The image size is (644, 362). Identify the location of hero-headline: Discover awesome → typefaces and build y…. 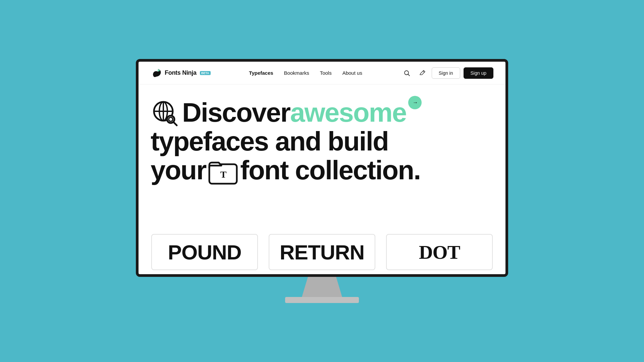
(318, 141).